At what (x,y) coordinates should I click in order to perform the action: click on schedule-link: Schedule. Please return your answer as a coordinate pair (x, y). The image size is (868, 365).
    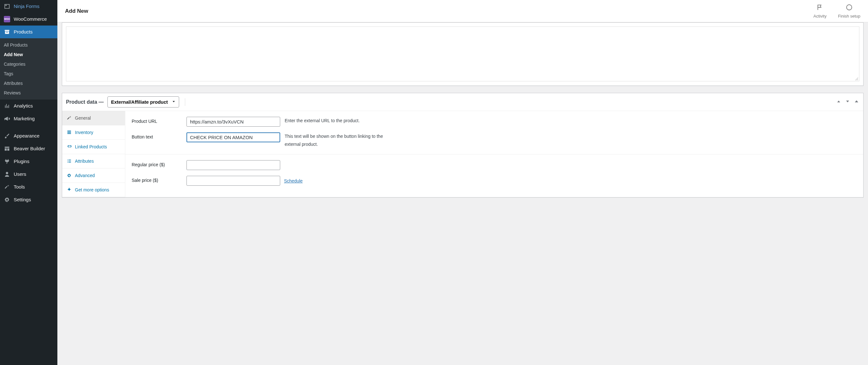
    Looking at the image, I should click on (293, 181).